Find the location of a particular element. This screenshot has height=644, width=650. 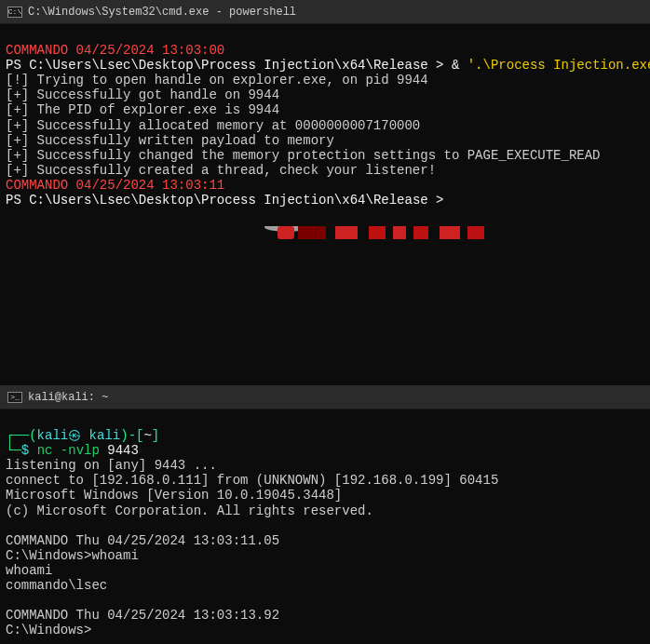

output-line: [+] Successfully got handle on 9944 is located at coordinates (142, 95).